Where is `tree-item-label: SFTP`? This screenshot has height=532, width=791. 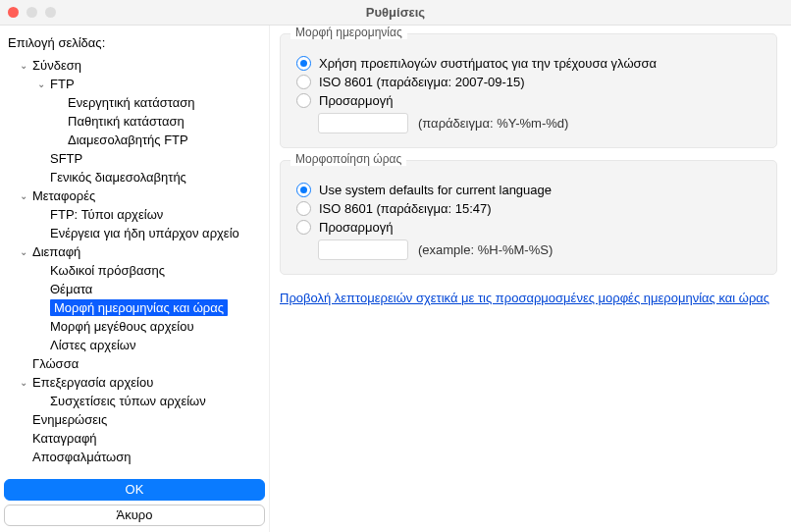
tree-item-label: SFTP is located at coordinates (67, 159).